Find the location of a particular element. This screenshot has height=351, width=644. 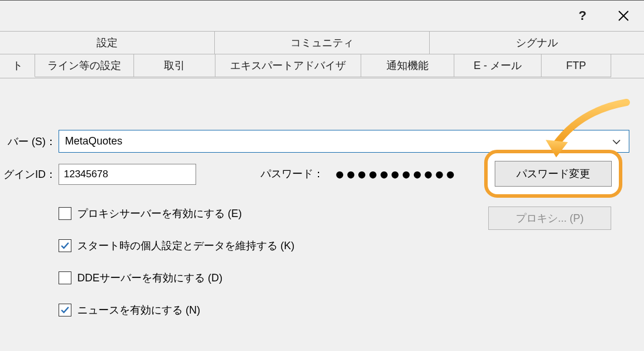

login-id-field: 12345678 is located at coordinates (128, 174).